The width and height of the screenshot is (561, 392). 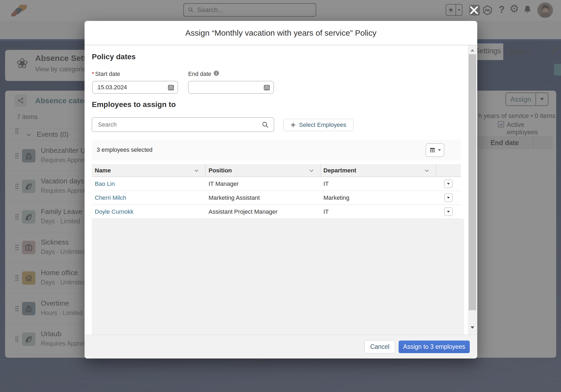 What do you see at coordinates (448, 171) in the screenshot?
I see `column-header-actions` at bounding box center [448, 171].